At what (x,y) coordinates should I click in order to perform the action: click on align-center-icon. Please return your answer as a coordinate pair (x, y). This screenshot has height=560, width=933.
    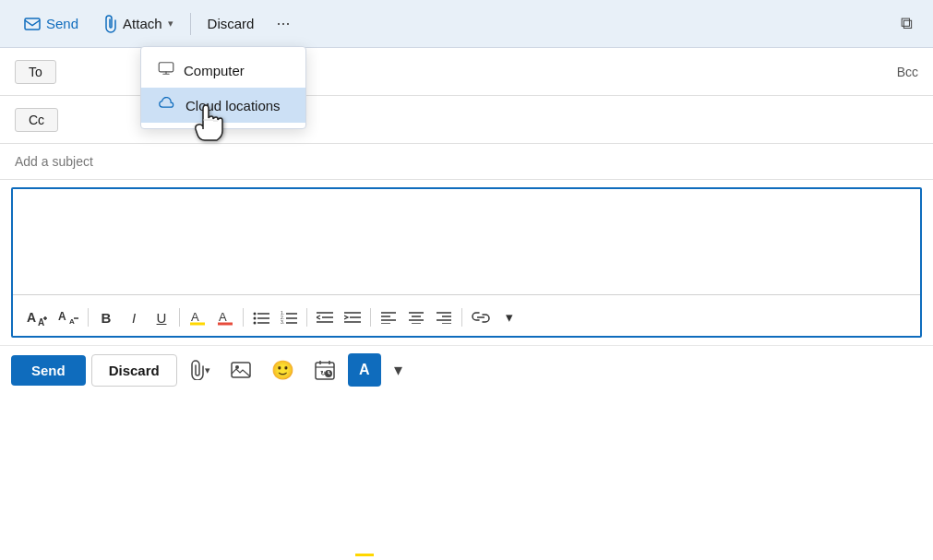
    Looking at the image, I should click on (416, 317).